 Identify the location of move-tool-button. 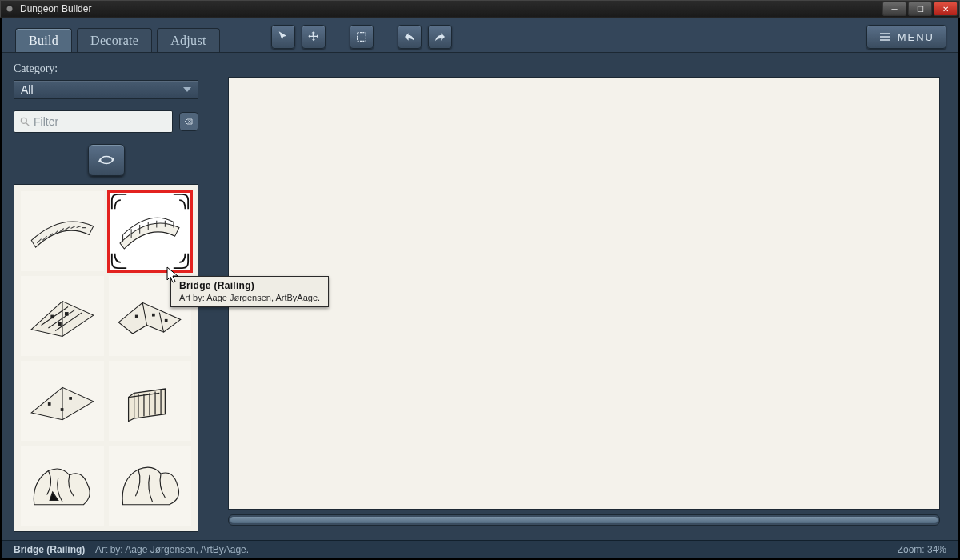
(314, 37).